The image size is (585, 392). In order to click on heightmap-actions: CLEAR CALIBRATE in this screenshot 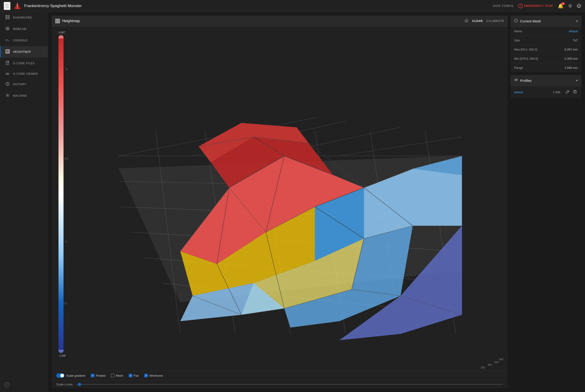, I will do `click(484, 21)`.